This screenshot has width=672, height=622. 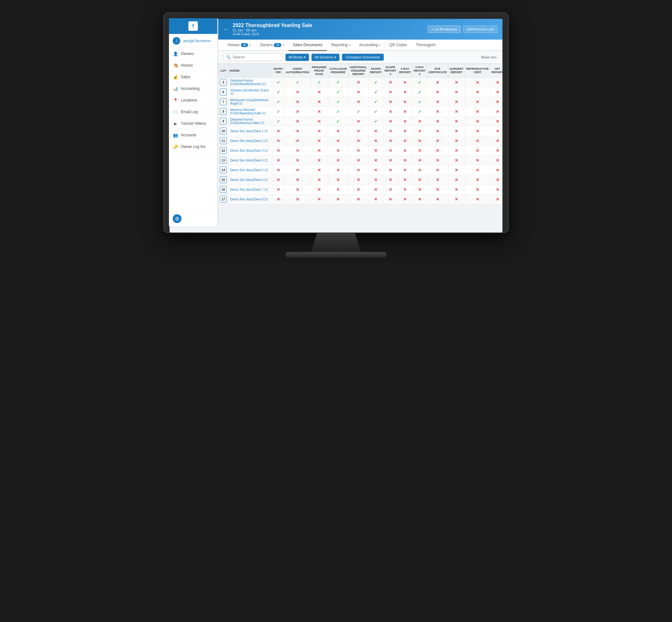 I want to click on table-row: 12Demo Sire (Aus)/Dam 3 21✕✕✕✕✕✕✕✕✕✕✕✕✕✕…, so click(x=361, y=151).